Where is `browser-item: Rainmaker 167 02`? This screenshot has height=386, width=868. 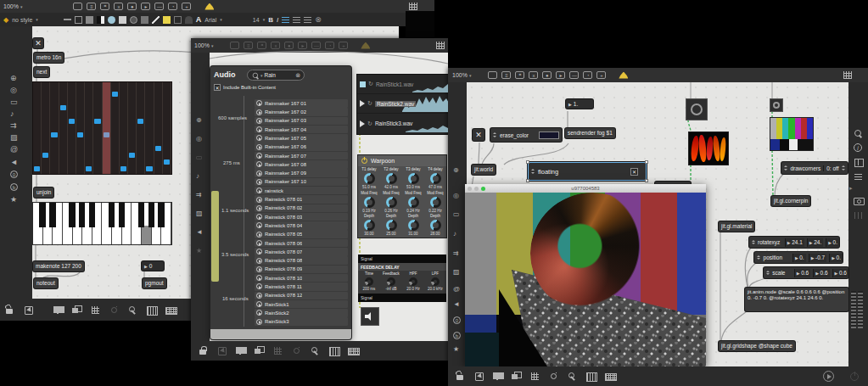
browser-item: Rainmaker 167 02 is located at coordinates (301, 112).